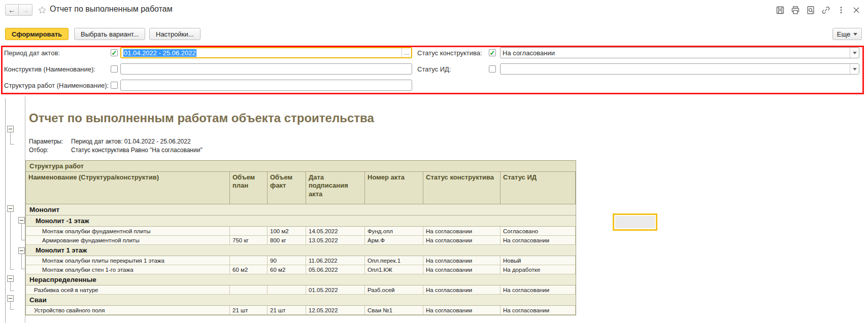 The image size is (868, 323). Describe the element at coordinates (847, 34) in the screenshot. I see `more-actions-button: Еще` at that location.